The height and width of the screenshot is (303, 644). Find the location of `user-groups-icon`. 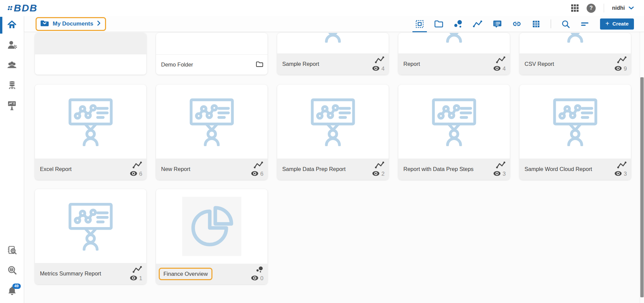

user-groups-icon is located at coordinates (12, 66).